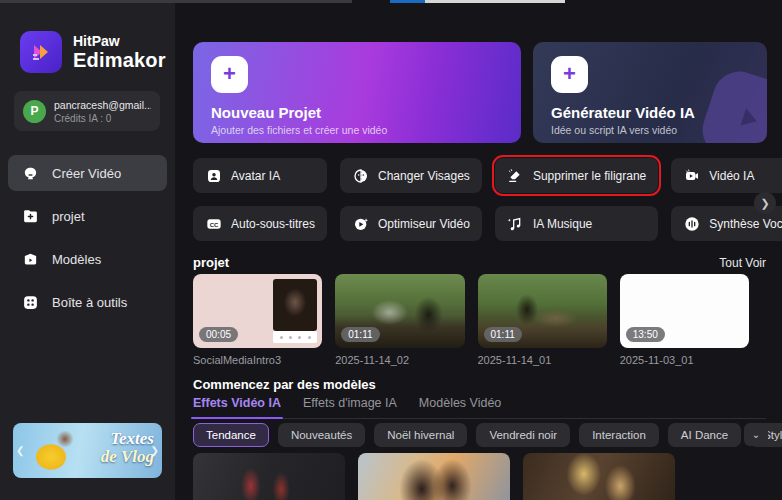 This screenshot has width=782, height=500. I want to click on project-folder-icon, so click(30, 216).